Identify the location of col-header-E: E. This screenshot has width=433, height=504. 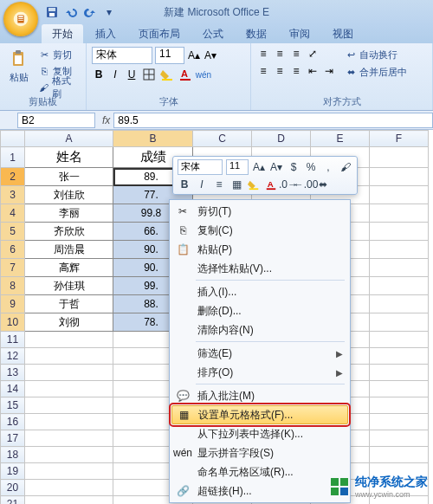
(340, 139).